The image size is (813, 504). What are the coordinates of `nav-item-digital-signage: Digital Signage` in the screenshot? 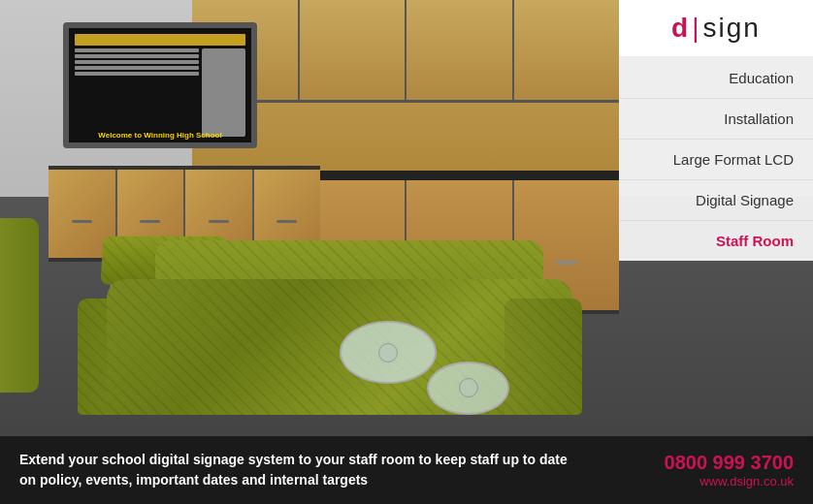 It's located at (716, 201).